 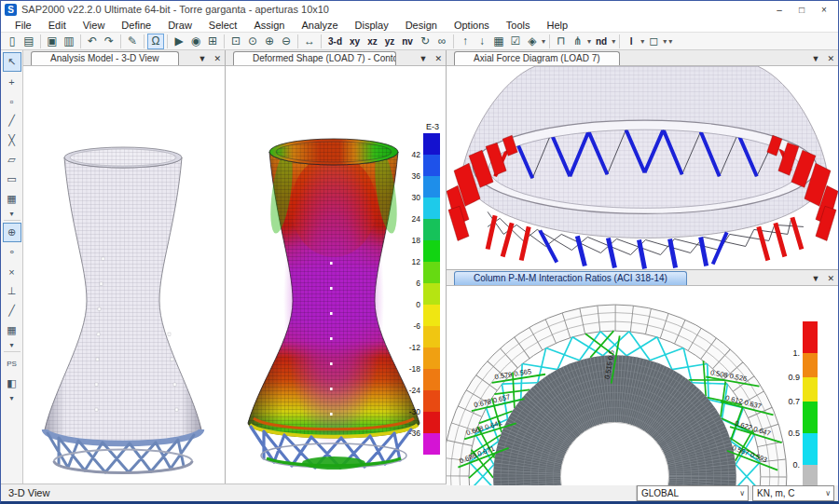 I want to click on shrink-dropdown-caret: ▾, so click(x=543, y=41).